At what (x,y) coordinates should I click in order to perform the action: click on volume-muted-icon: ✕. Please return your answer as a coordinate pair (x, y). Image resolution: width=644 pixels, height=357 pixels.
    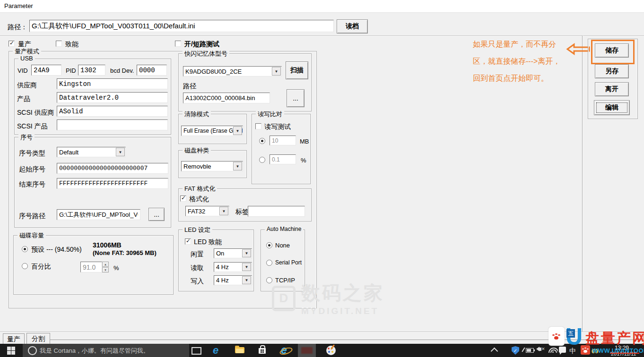
    Looking at the image, I should click on (541, 349).